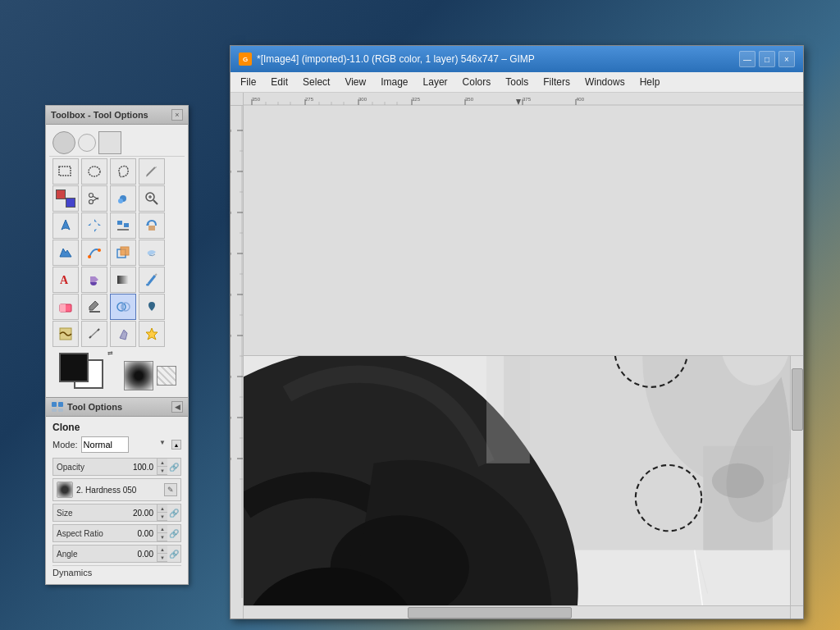  Describe the element at coordinates (162, 471) in the screenshot. I see `opacity-down-btn: ▼` at that location.